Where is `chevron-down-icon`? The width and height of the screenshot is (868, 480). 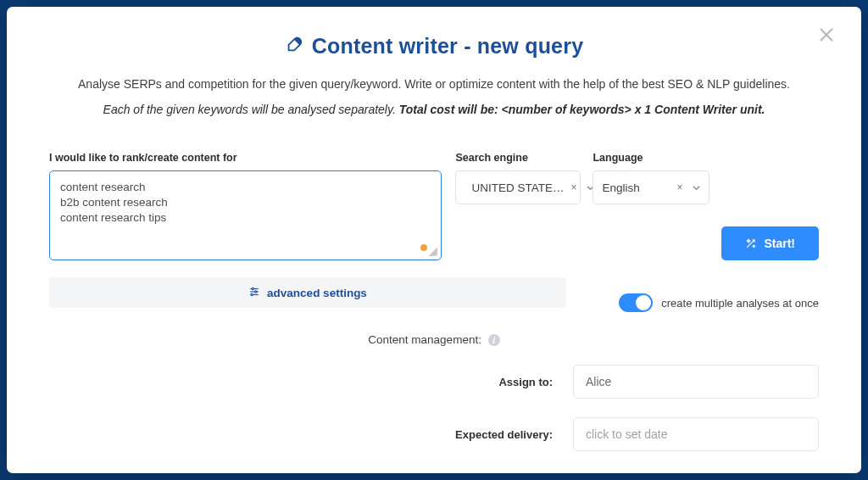 chevron-down-icon is located at coordinates (697, 188).